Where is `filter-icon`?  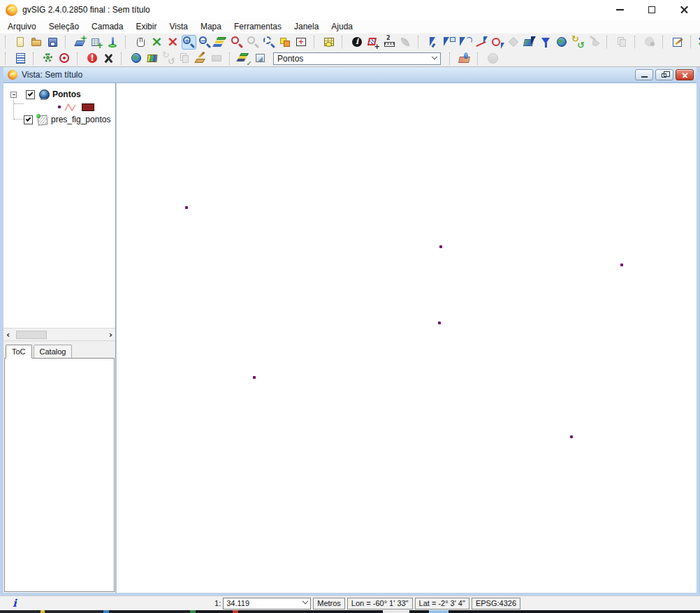 filter-icon is located at coordinates (546, 42).